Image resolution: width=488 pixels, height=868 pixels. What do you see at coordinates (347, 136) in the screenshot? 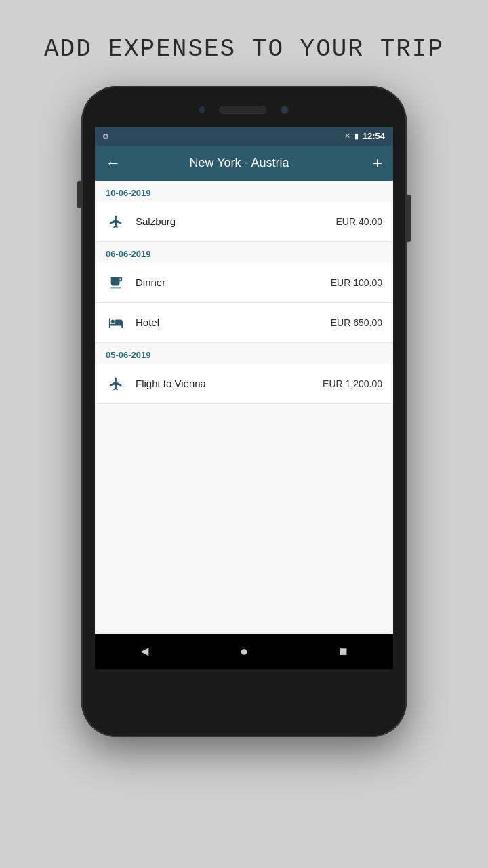
I see `signal-icon: ✕` at bounding box center [347, 136].